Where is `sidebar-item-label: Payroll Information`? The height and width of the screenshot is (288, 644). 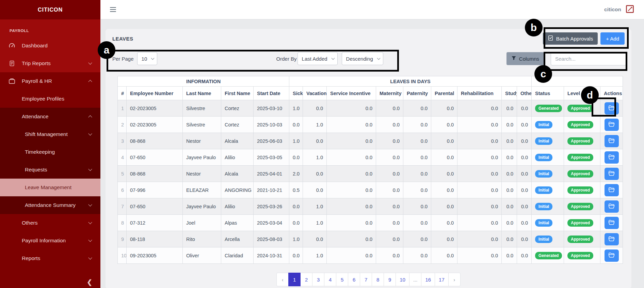
sidebar-item-label: Payroll Information is located at coordinates (44, 241).